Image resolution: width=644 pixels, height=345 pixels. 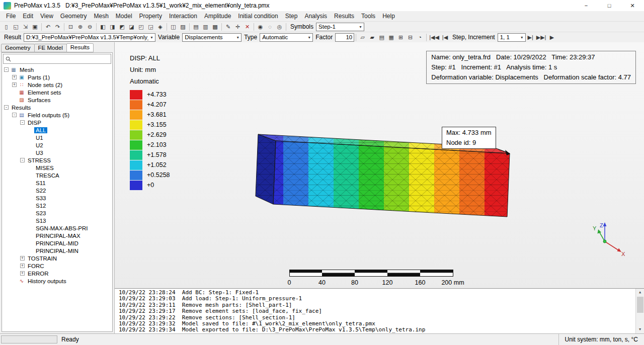 I want to click on animation-icon: ◔, so click(x=420, y=37).